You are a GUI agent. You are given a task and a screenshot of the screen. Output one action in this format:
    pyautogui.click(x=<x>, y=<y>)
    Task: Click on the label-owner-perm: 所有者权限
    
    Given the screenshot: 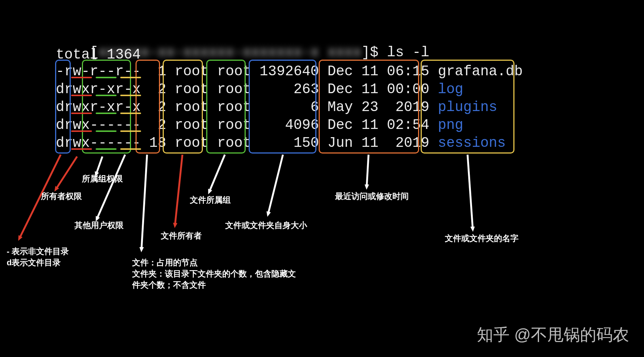 What is the action you would take?
    pyautogui.click(x=61, y=196)
    